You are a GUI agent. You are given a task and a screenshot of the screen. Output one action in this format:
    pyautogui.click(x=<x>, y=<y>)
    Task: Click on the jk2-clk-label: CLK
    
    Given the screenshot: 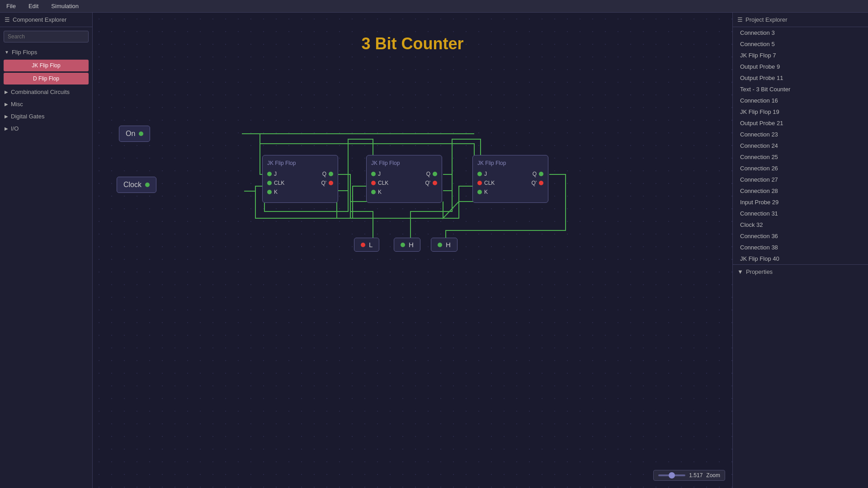 What is the action you would take?
    pyautogui.click(x=383, y=183)
    